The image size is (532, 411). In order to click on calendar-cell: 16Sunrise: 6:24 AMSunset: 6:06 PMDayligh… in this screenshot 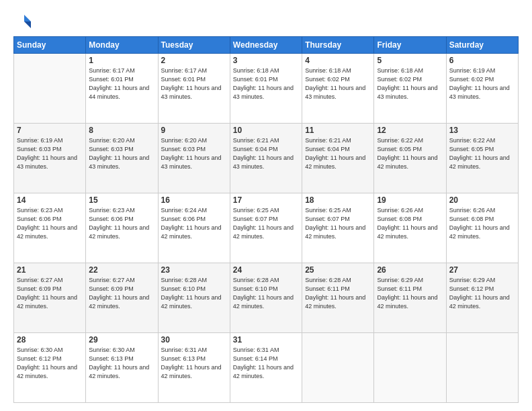, I will do `click(193, 228)`.